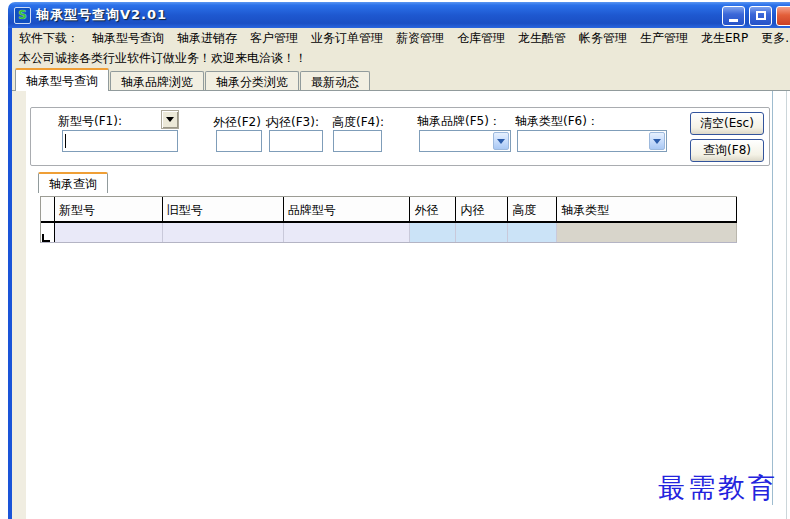 The image size is (790, 519). What do you see at coordinates (163, 58) in the screenshot?
I see `notice-text: 本公司诚接各类行业软件订做业务！欢迎来电洽谈！！` at bounding box center [163, 58].